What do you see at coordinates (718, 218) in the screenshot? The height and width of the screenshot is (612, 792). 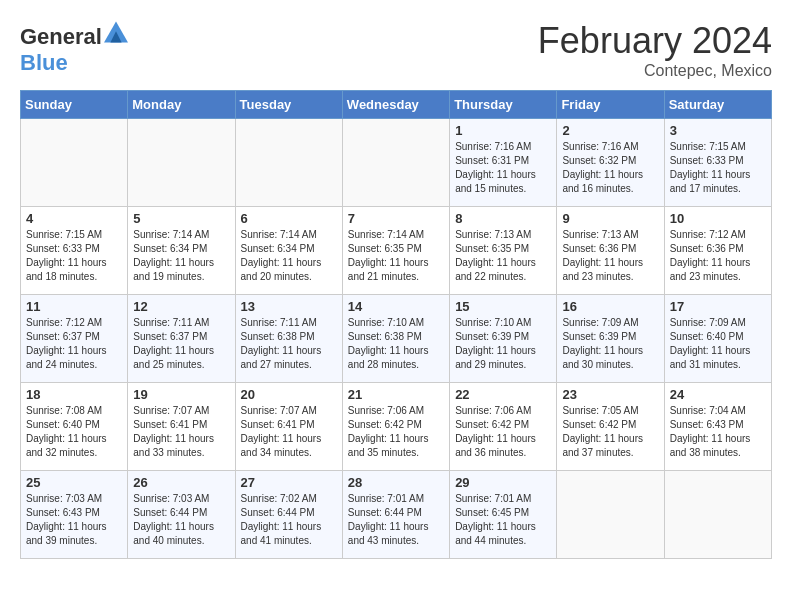 I see `day-number: 10` at bounding box center [718, 218].